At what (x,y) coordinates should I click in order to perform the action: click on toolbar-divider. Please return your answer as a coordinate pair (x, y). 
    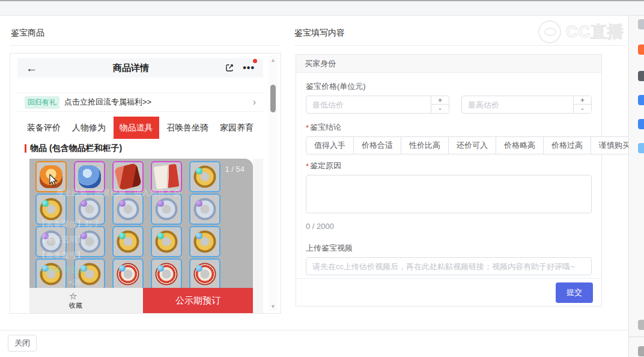
    Looking at the image, I should click on (636, 337).